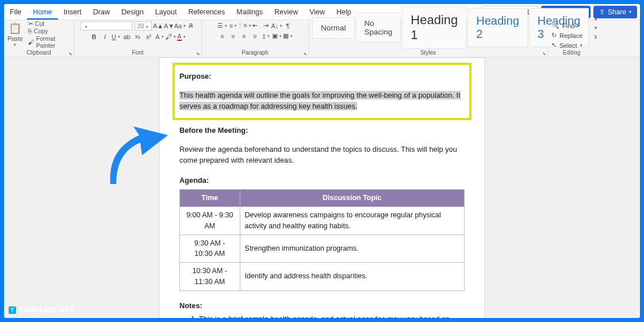 This screenshot has width=644, height=322. I want to click on group-label: Editing, so click(572, 52).